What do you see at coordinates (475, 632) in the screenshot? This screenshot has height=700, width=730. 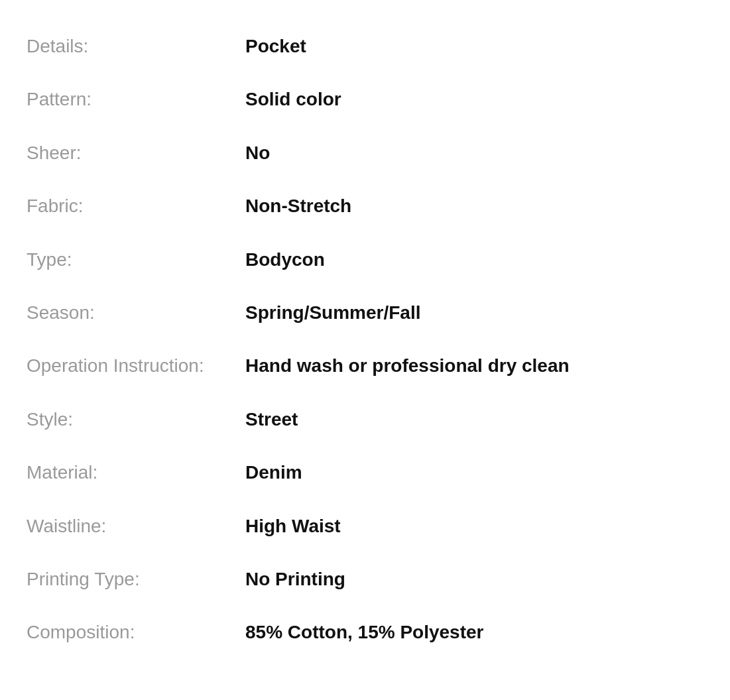 I see `spec-value-11: 85% Cotton, 15% Polyester` at bounding box center [475, 632].